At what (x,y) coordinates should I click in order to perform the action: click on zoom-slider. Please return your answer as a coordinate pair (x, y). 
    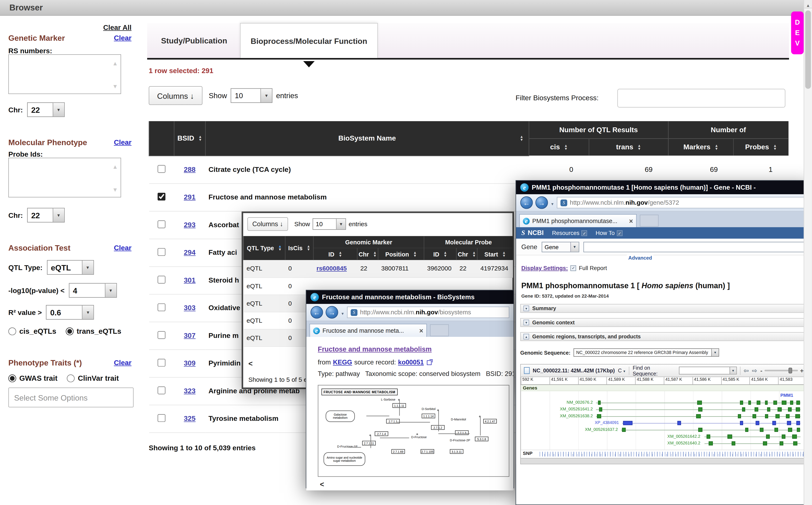
    Looking at the image, I should click on (781, 371).